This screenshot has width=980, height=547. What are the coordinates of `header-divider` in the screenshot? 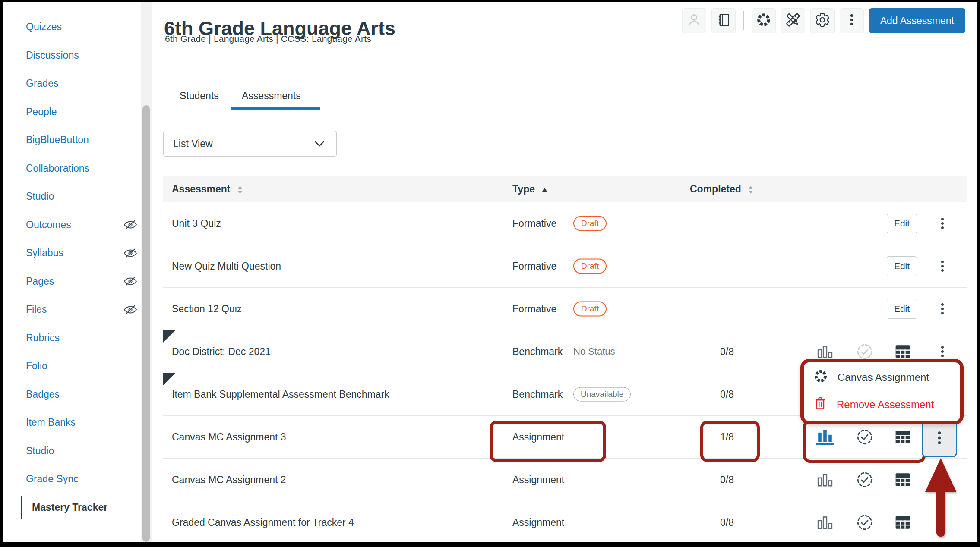 It's located at (743, 21).